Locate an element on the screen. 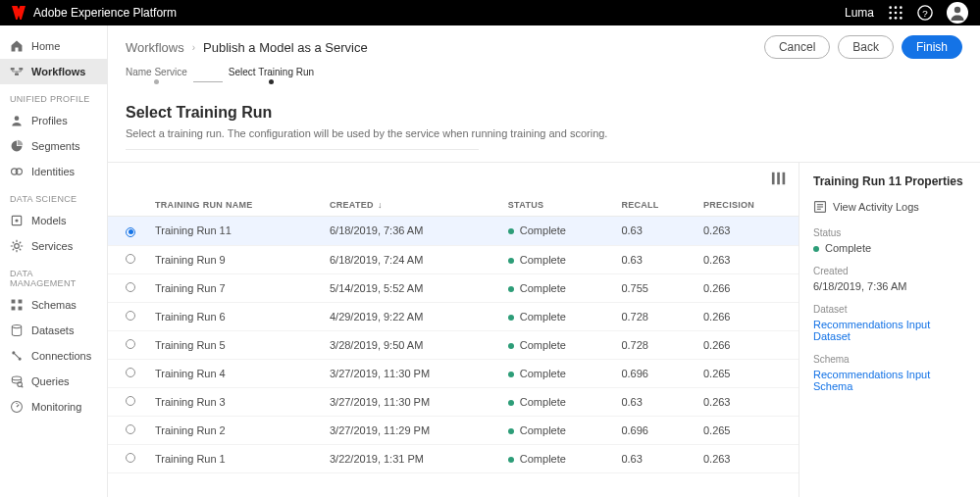  status-value: Complete is located at coordinates (890, 248).